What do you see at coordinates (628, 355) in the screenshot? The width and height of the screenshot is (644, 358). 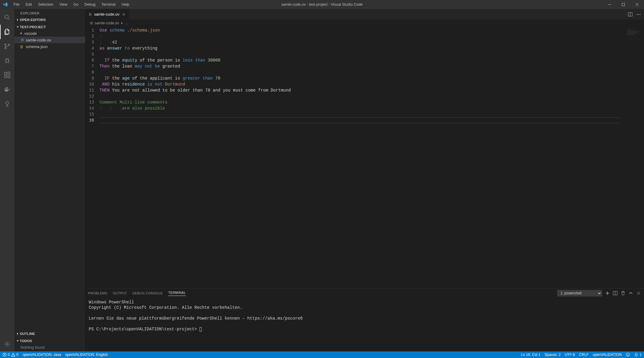 I see `smiley-icon` at bounding box center [628, 355].